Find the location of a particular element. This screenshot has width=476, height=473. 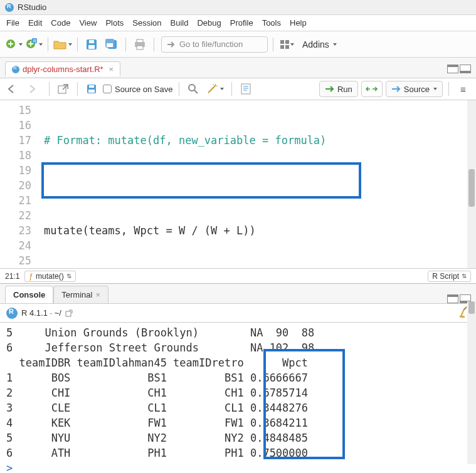

save-all-button is located at coordinates (112, 44).